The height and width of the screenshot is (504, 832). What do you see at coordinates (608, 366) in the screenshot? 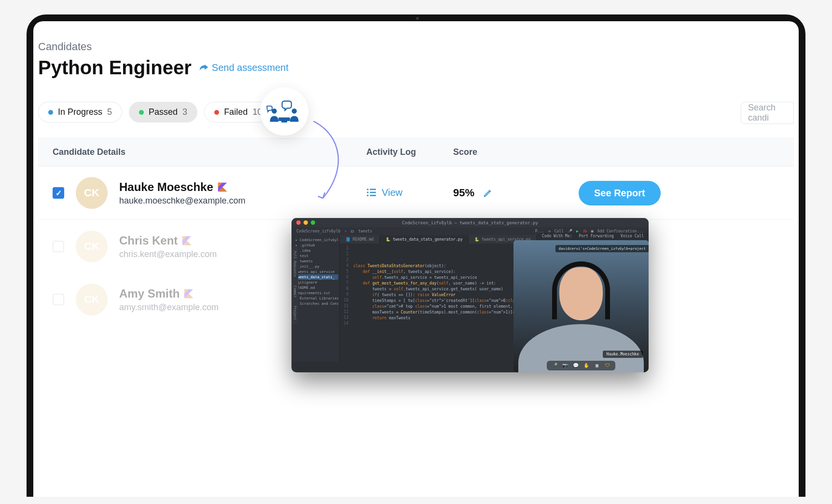
I see `shield-icon: 🛡` at bounding box center [608, 366].